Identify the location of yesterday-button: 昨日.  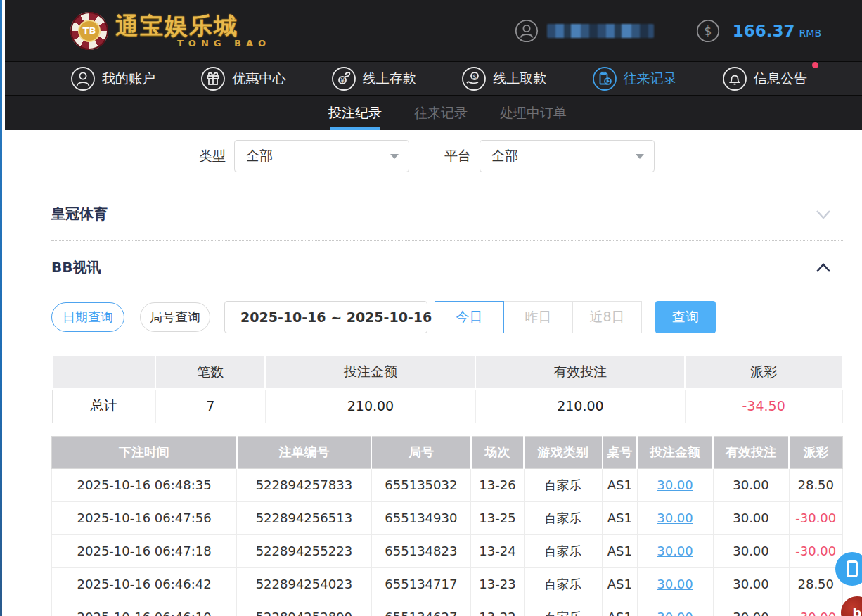
(539, 317).